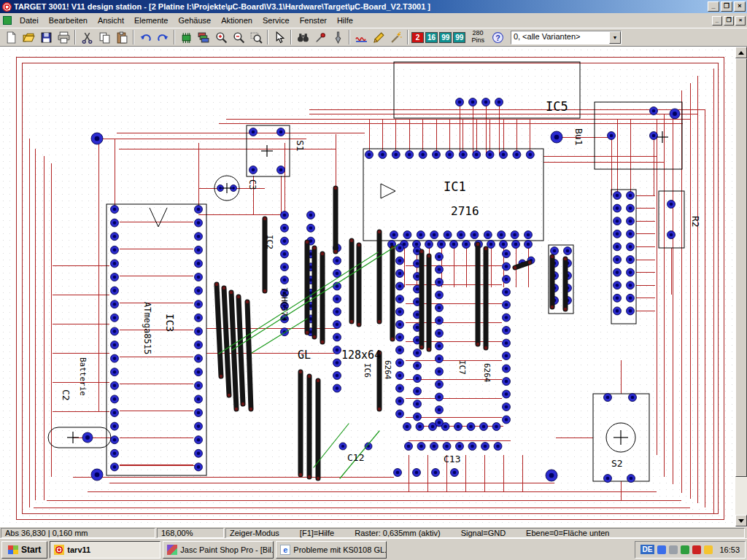 The image size is (747, 560). Describe the element at coordinates (460, 38) in the screenshot. I see `indicator-99b: 99` at that location.